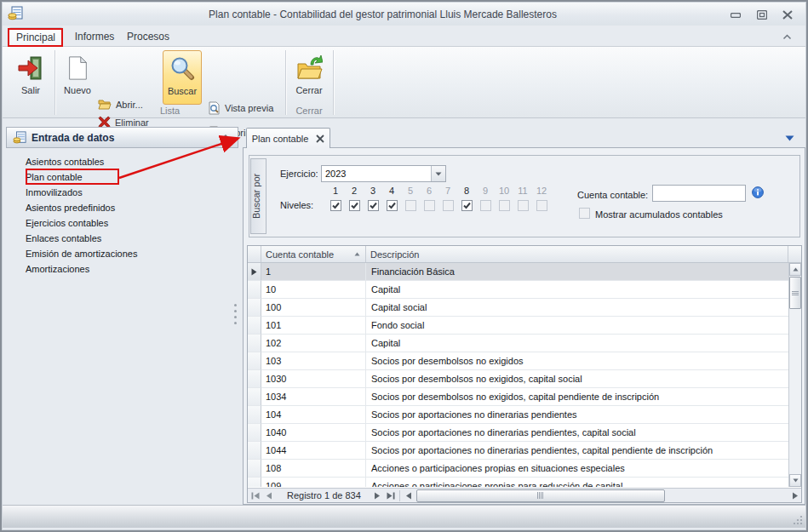 The height and width of the screenshot is (532, 808). Describe the element at coordinates (288, 138) in the screenshot. I see `document-tab-plan-contable: Plan contable` at that location.